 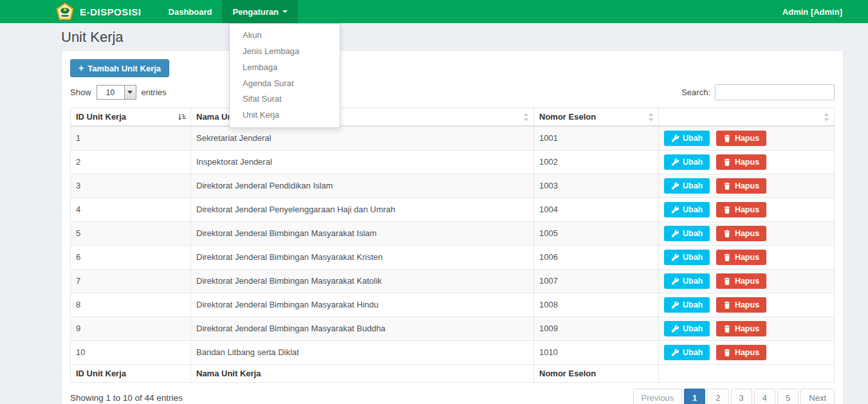 I want to click on page-button-5: 5, so click(x=788, y=396).